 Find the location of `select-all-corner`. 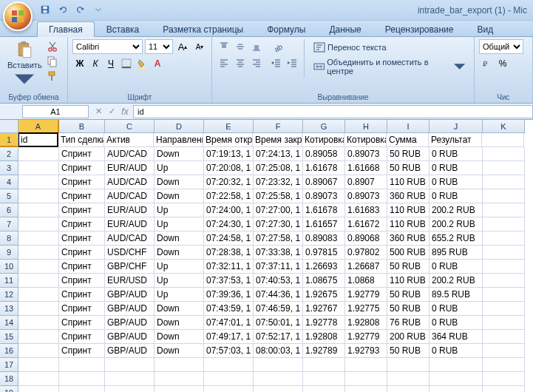

select-all-corner is located at coordinates (9, 126).